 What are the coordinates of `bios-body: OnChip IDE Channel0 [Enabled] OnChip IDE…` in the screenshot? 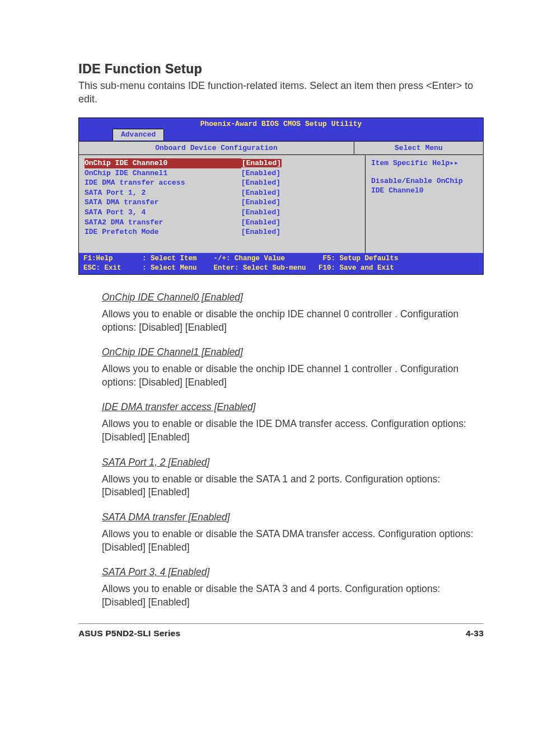 It's located at (281, 204).